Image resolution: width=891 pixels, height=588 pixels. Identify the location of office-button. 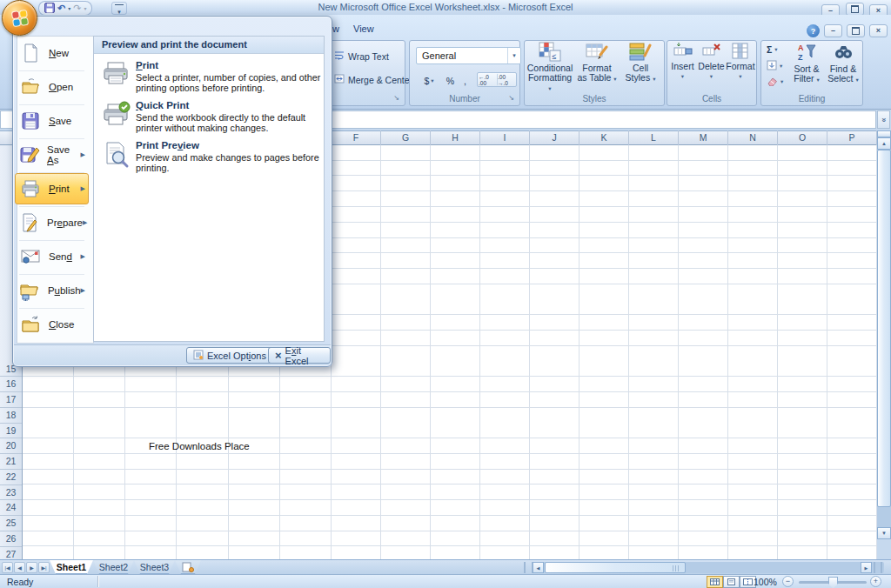
(19, 17).